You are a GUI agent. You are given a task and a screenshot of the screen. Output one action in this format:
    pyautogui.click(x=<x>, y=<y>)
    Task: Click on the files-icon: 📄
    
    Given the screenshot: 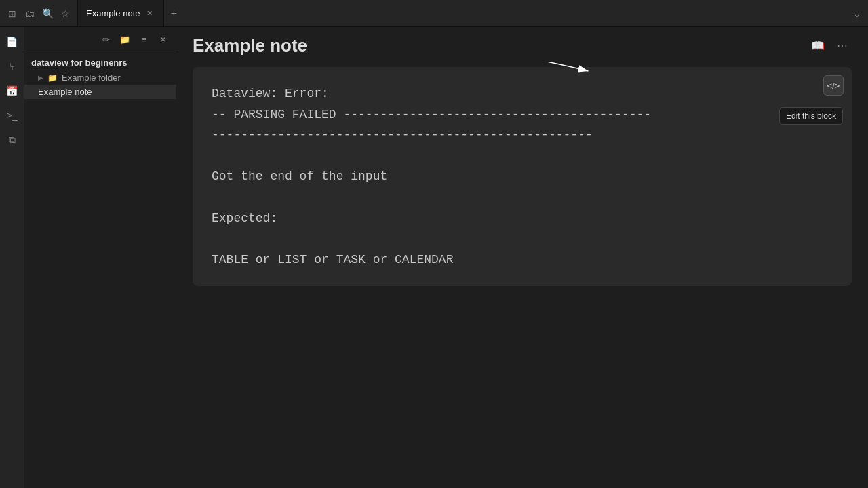 What is the action you would take?
    pyautogui.click(x=12, y=42)
    